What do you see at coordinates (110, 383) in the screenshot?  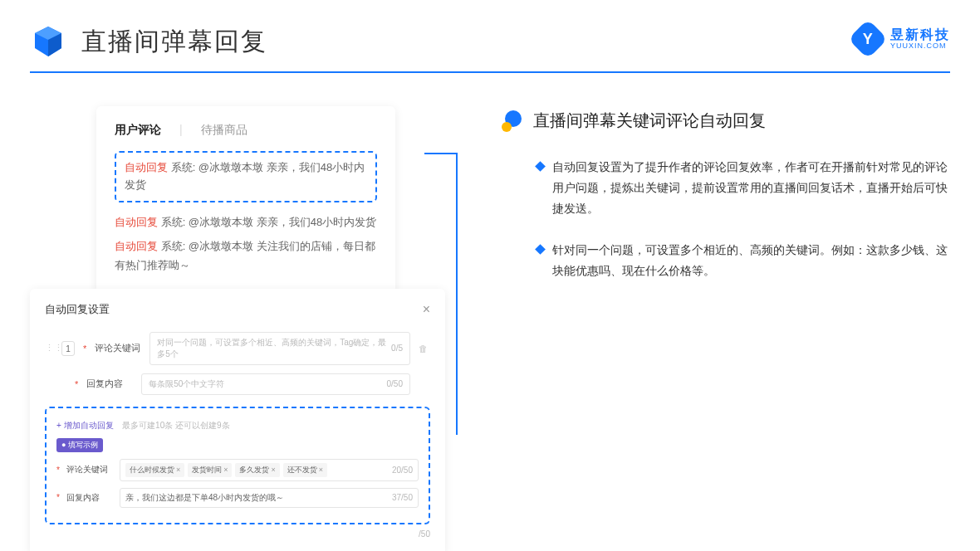 I see `content-label: 回复内容` at bounding box center [110, 383].